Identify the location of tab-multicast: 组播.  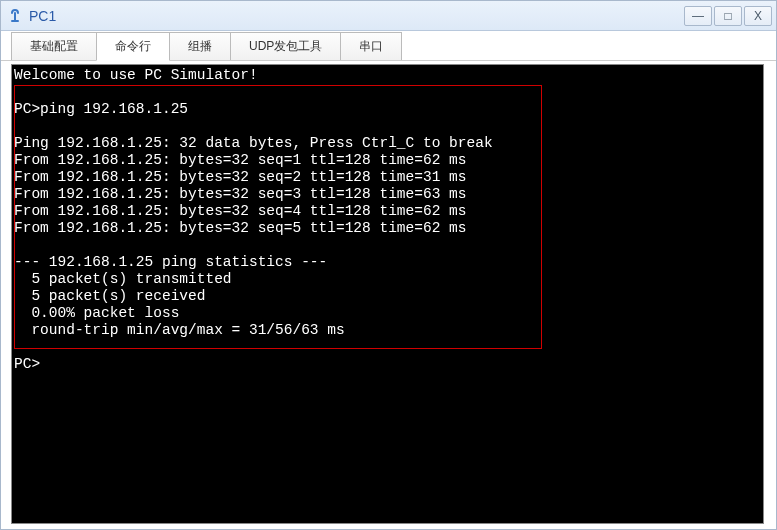
(200, 46).